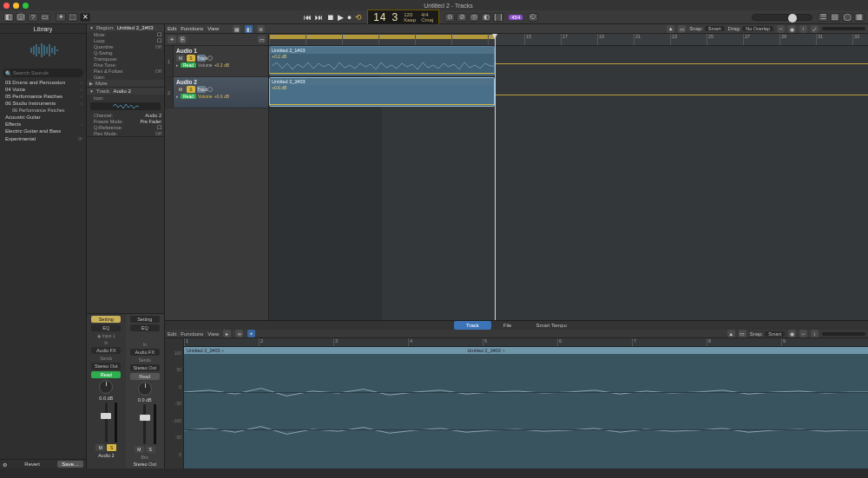 The height and width of the screenshot is (478, 868). Describe the element at coordinates (45, 17) in the screenshot. I see `toolbar-toggle-button: ▭` at that location.